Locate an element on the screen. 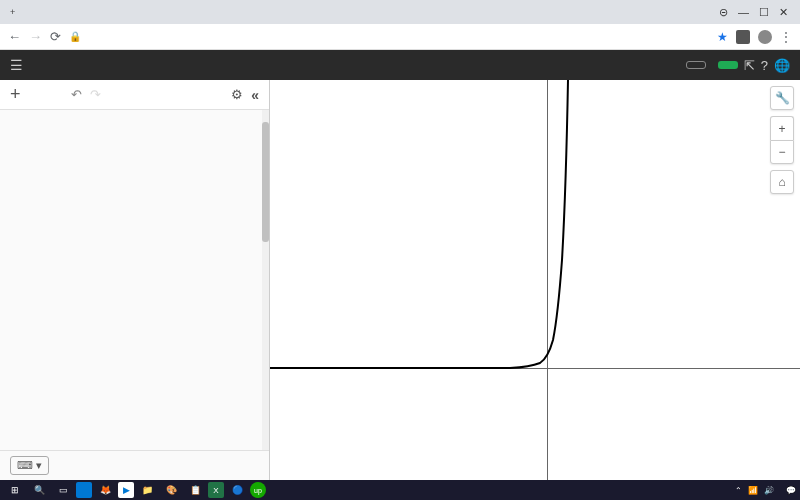 The height and width of the screenshot is (500, 800). tb-app2-icon: 📋 is located at coordinates (195, 490).